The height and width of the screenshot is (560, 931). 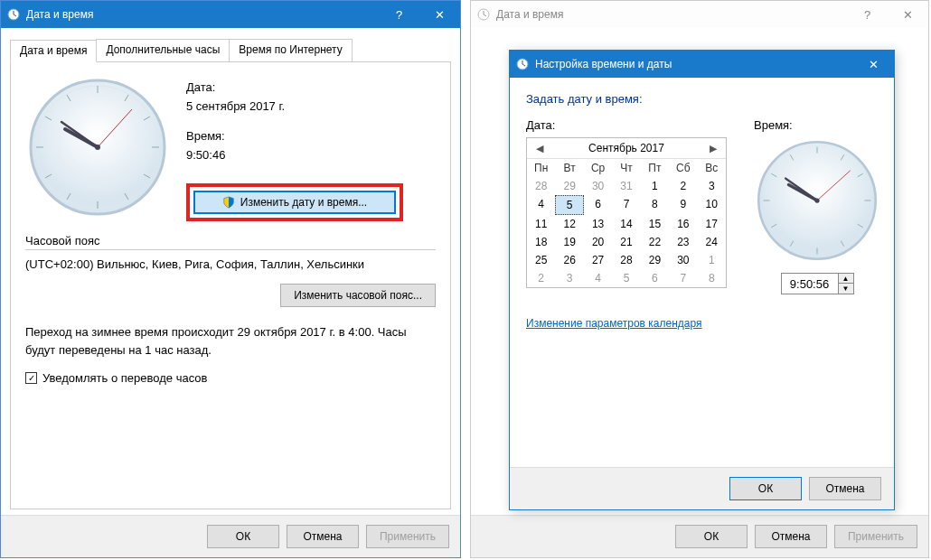 I want to click on calendar-day: 18, so click(x=541, y=242).